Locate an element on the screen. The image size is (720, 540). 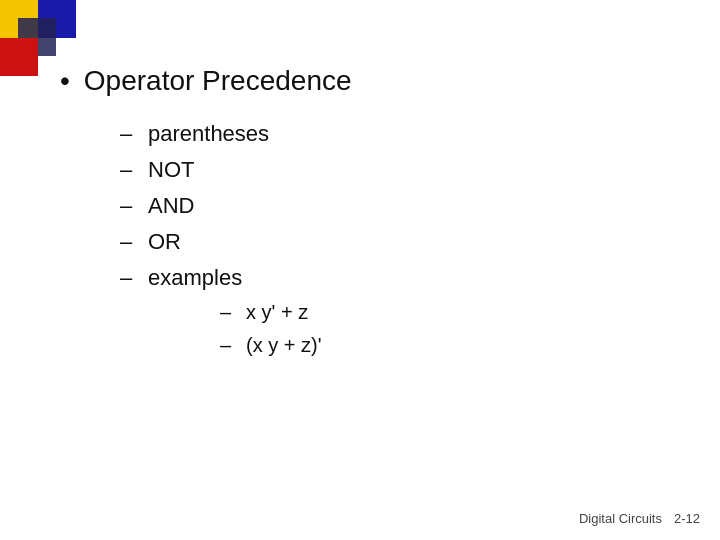
list-item-or: – OR is located at coordinates (400, 242).